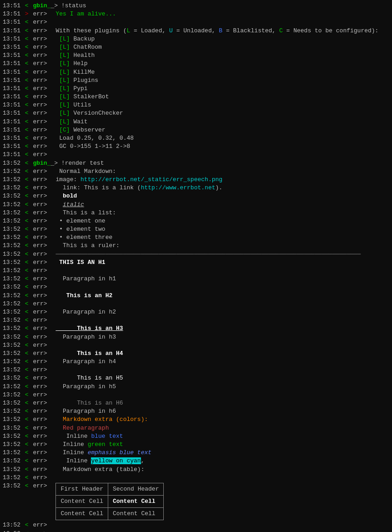 The image size is (392, 532). I want to click on line-44: 13:52 < err> Paragraph in h4, so click(196, 362).